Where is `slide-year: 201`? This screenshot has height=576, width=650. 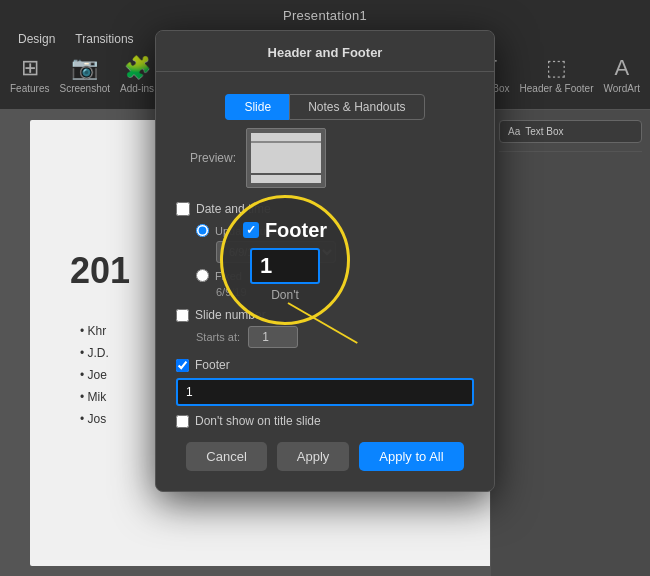 slide-year: 201 is located at coordinates (100, 271).